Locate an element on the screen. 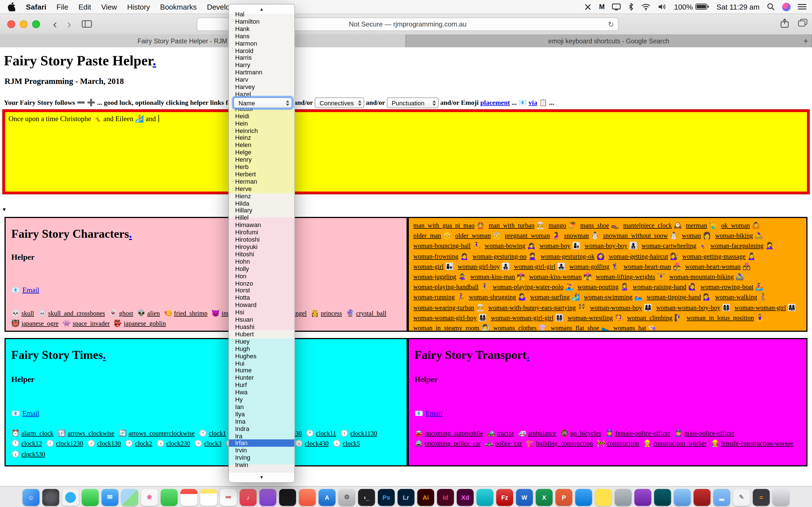 The height and width of the screenshot is (507, 812). dropdown-item: Henry is located at coordinates (262, 160).